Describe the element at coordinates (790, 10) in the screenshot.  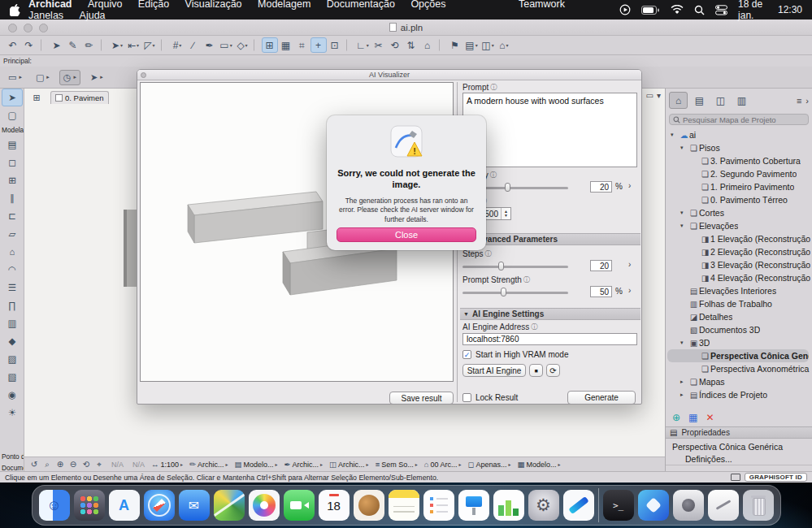
I see `menu-time: 12:30` at that location.